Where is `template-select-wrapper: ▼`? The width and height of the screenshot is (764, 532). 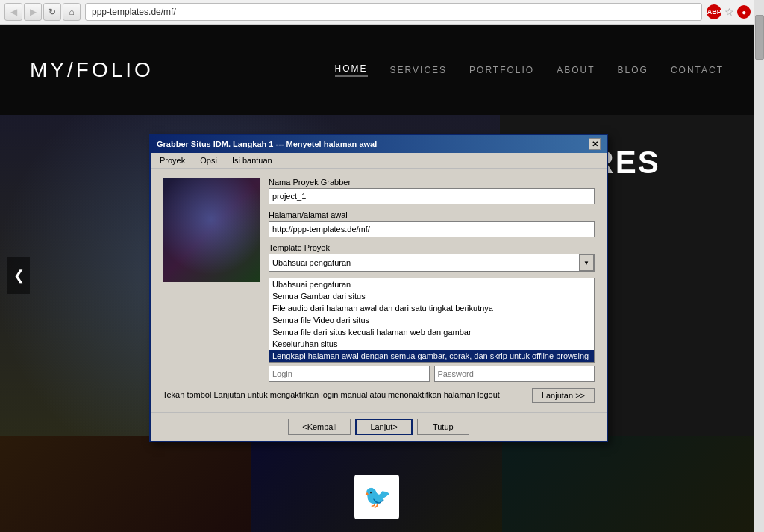
template-select-wrapper: ▼ is located at coordinates (431, 263).